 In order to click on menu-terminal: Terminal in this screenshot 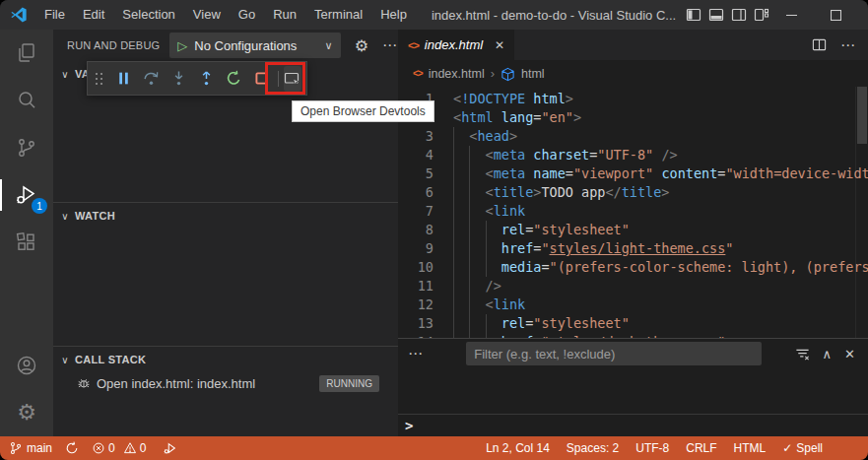, I will do `click(339, 15)`.